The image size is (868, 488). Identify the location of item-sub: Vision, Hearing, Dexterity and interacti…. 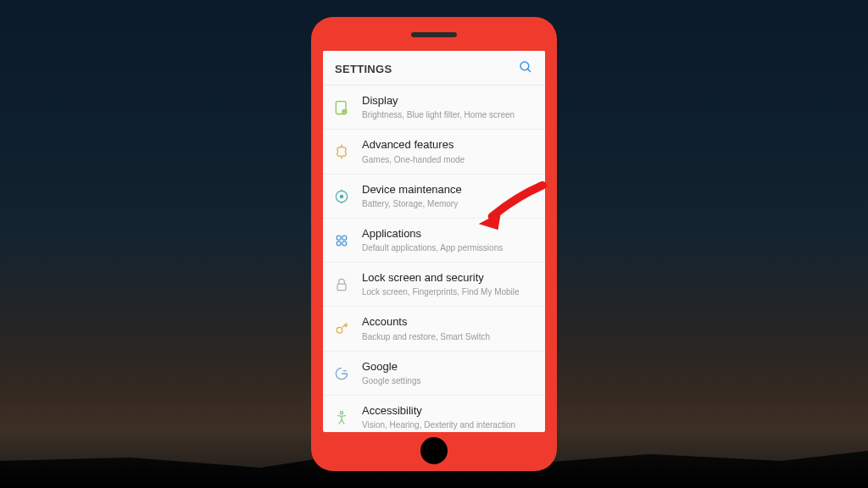
(448, 425).